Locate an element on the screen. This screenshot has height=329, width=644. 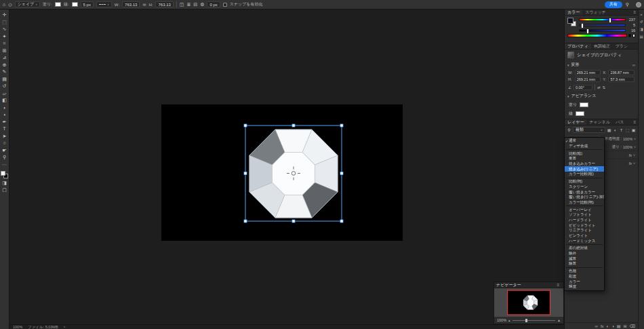
quick-select-tool: ✦ is located at coordinates (5, 37).